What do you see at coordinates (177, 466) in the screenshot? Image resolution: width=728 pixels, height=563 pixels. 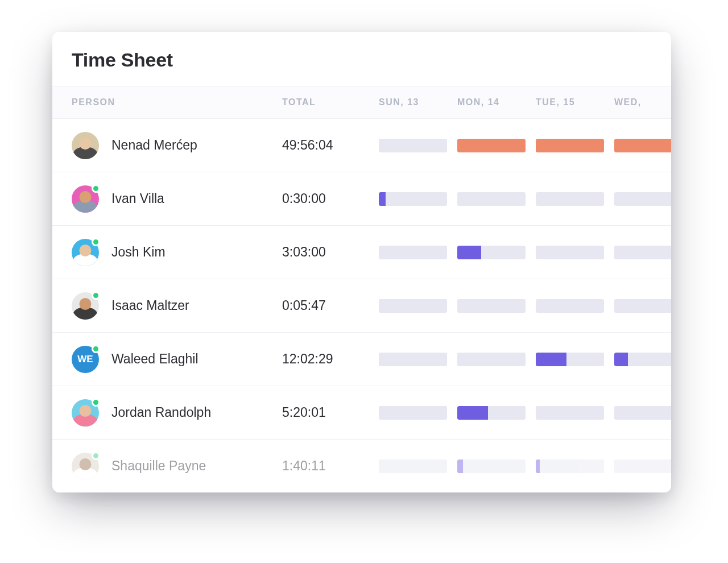 I see `person-cell: Shaquille Payne` at bounding box center [177, 466].